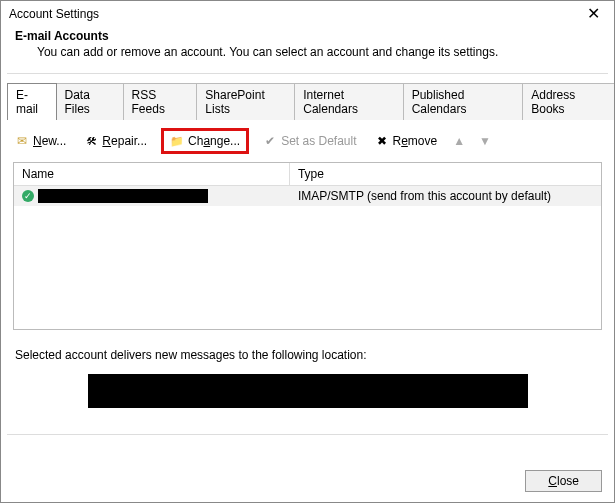  Describe the element at coordinates (464, 102) in the screenshot. I see `tab-published-calendars: Published Calendars` at that location.